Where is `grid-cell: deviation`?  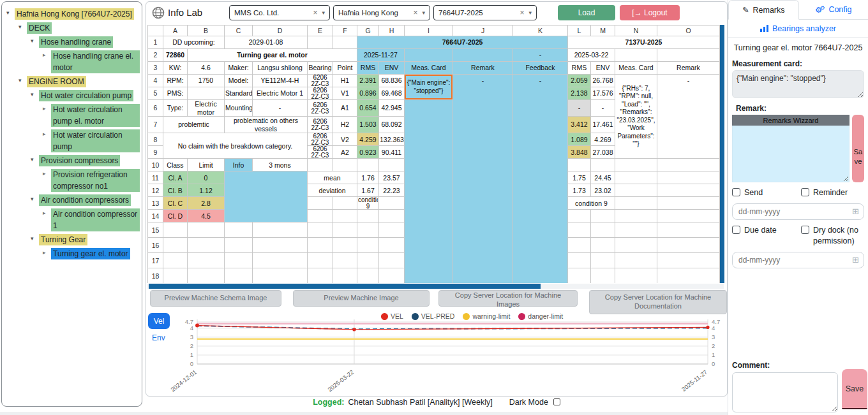
grid-cell: deviation is located at coordinates (333, 191).